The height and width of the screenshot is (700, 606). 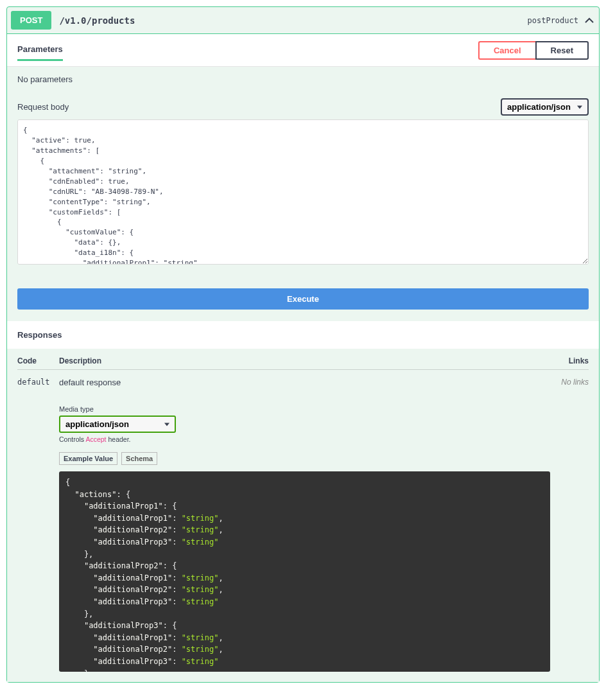 I want to click on tab-example-value: Example Value, so click(x=89, y=459).